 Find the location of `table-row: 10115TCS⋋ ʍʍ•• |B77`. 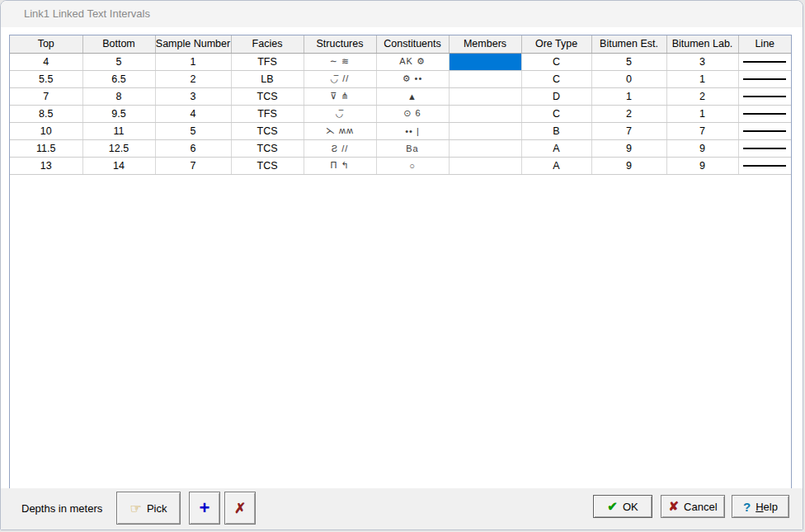

table-row: 10115TCS⋋ ʍʍ•• |B77 is located at coordinates (401, 130).